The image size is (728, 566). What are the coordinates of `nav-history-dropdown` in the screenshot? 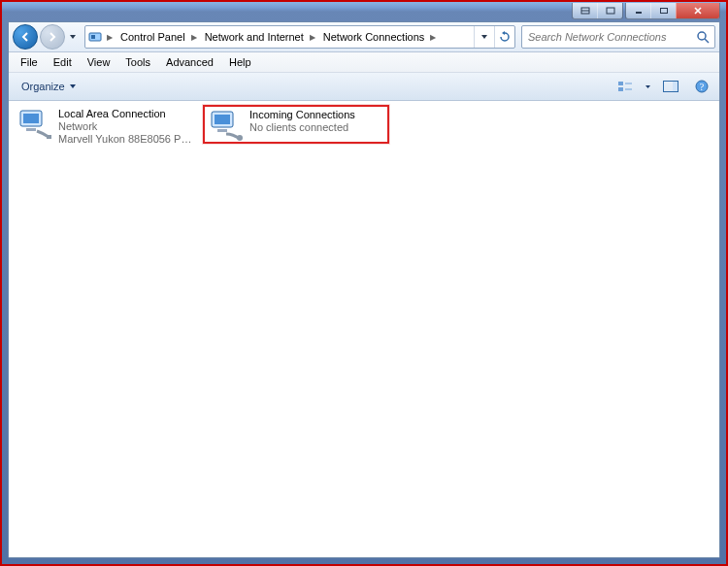 It's located at (73, 37).